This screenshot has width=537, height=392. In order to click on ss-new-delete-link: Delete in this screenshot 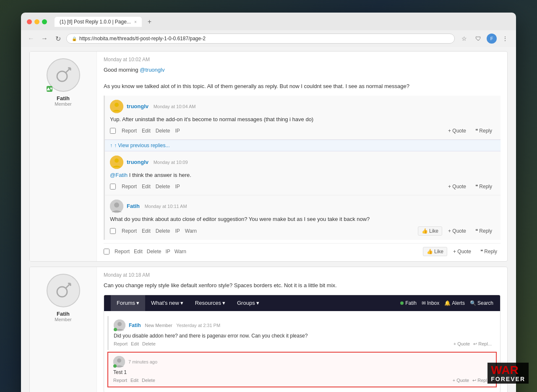, I will do `click(149, 381)`.